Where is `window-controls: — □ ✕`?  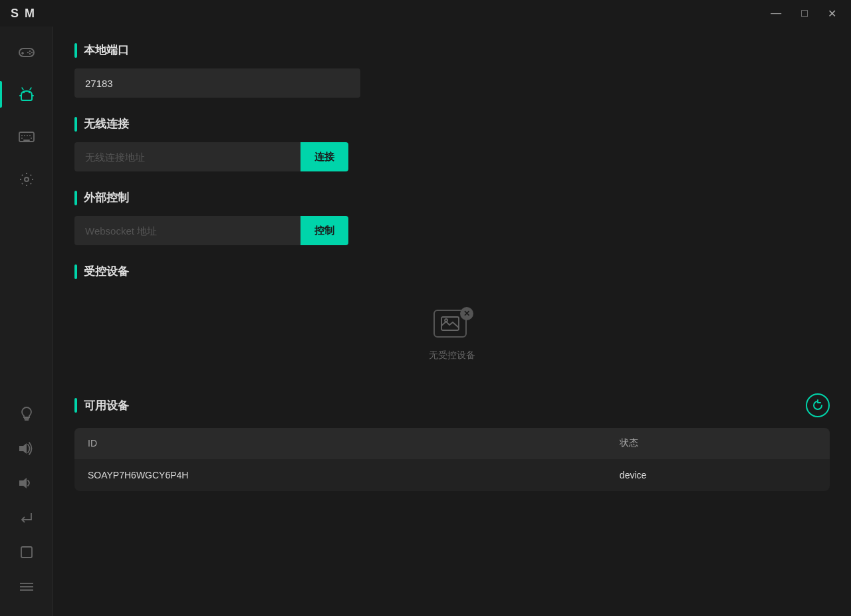
window-controls: — □ ✕ is located at coordinates (803, 13).